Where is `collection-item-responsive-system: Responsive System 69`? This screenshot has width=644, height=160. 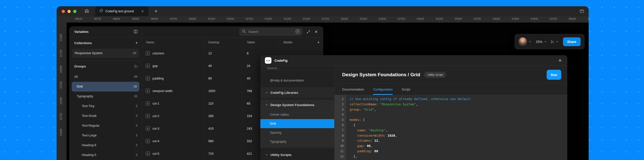
collection-item-responsive-system: Responsive System 69 is located at coordinates (106, 53).